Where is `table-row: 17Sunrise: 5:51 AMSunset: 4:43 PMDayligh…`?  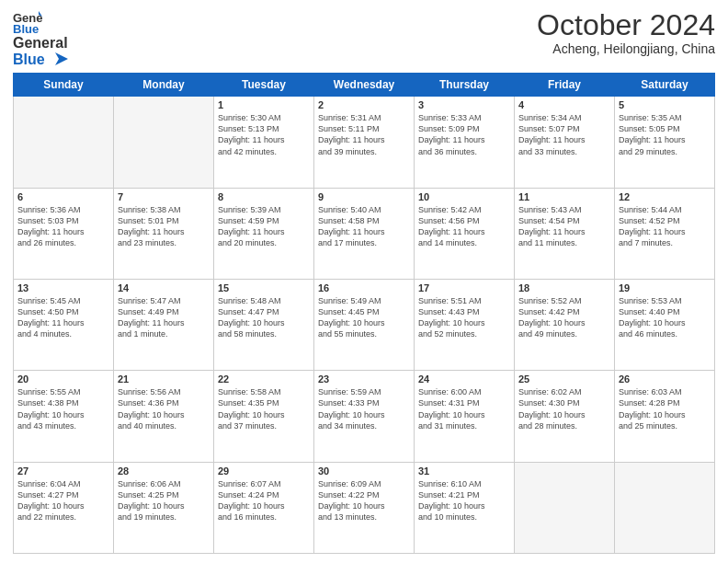
table-row: 17Sunrise: 5:51 AMSunset: 4:43 PMDayligh… is located at coordinates (465, 324).